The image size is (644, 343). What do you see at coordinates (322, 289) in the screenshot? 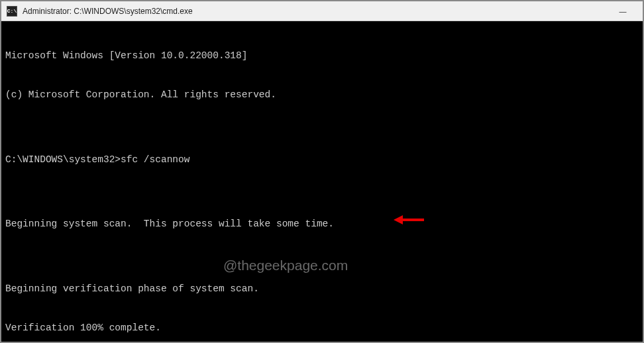
I see `output-line: Beginning verification phase of system s…` at bounding box center [322, 289].